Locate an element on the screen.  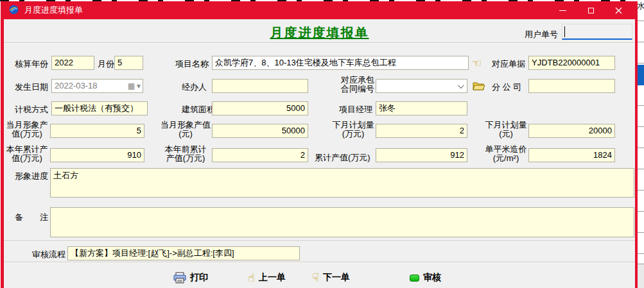
project-name-field: 众凯学府7、8、10-13住宅楼及地下车库总包工程 is located at coordinates (340, 63).